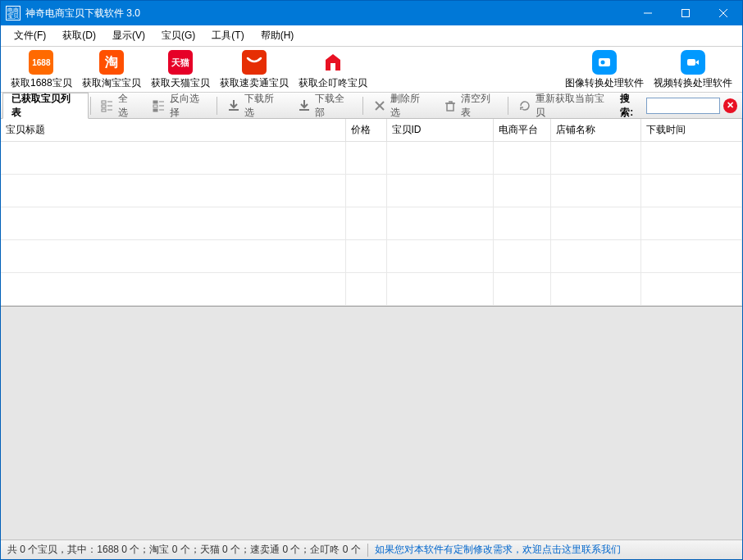  What do you see at coordinates (112, 62) in the screenshot?
I see `icon-taobao: 淘` at bounding box center [112, 62].